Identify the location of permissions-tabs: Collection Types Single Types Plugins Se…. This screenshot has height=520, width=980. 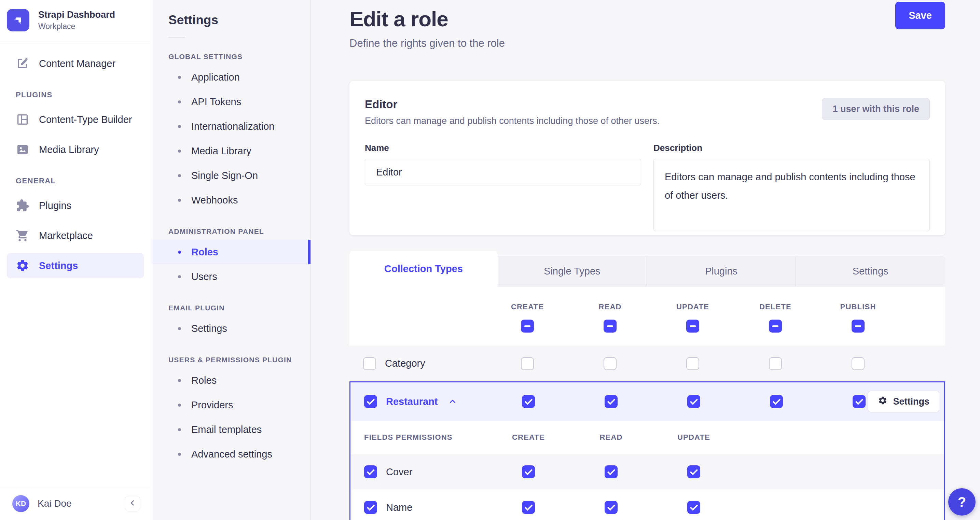
(648, 269).